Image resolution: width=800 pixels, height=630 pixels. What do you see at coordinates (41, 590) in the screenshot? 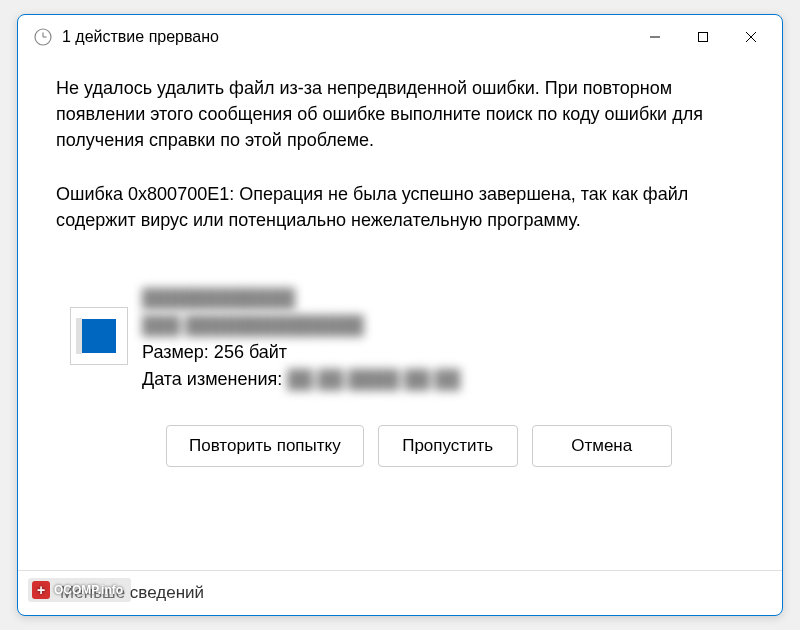
I see `plus-icon: +` at bounding box center [41, 590].